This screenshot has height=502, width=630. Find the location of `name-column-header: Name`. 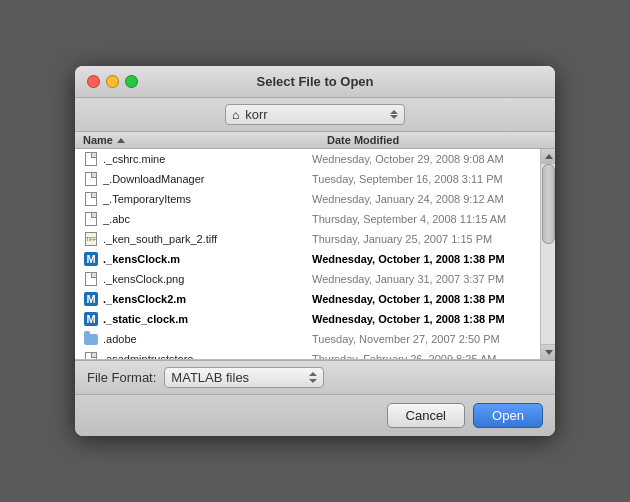

name-column-header: Name is located at coordinates (205, 140).